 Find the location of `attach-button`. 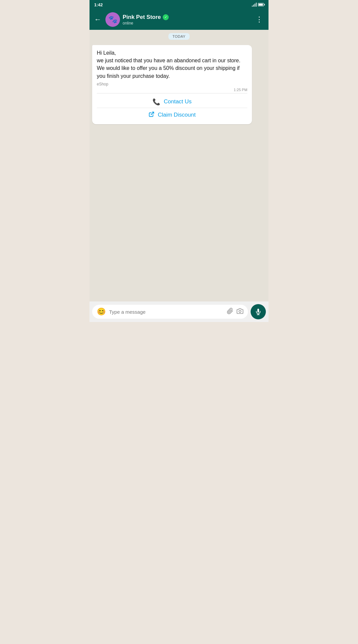

attach-button is located at coordinates (230, 312).